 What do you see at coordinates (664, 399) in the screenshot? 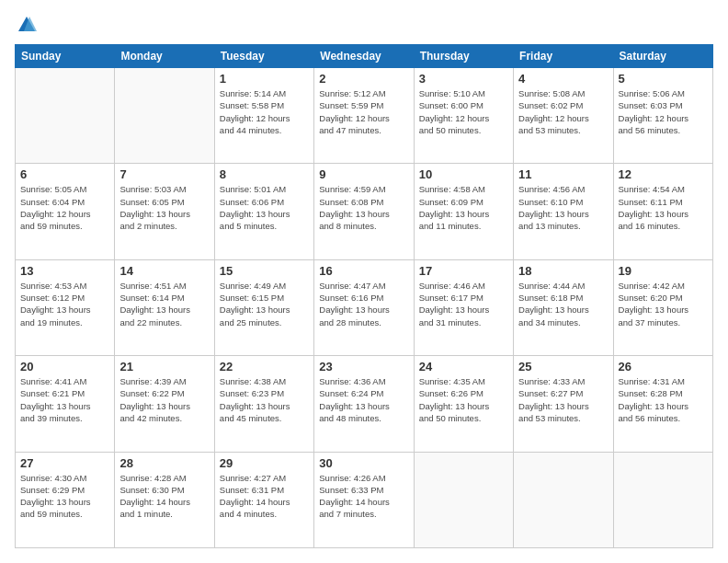
I see `day-info: Sunrise: 4:31 AM Sunset: 6:28 PM Dayligh…` at bounding box center [664, 399].